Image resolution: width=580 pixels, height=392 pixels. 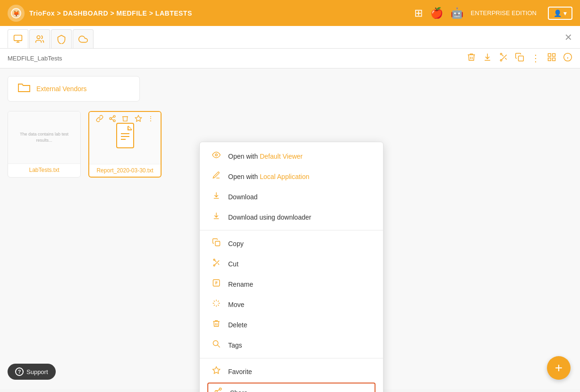 What do you see at coordinates (560, 13) in the screenshot?
I see `user-button: 👤 ▾` at bounding box center [560, 13].